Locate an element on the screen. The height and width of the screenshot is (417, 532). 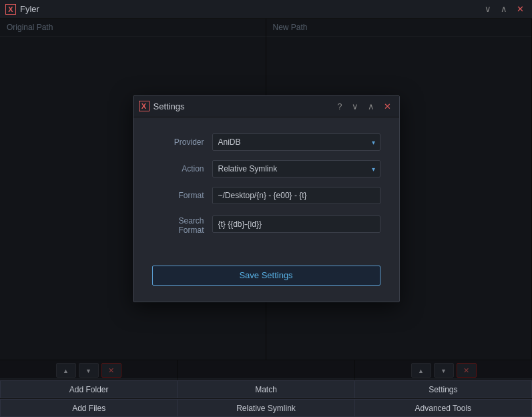
action-label: Action is located at coordinates (182, 169).